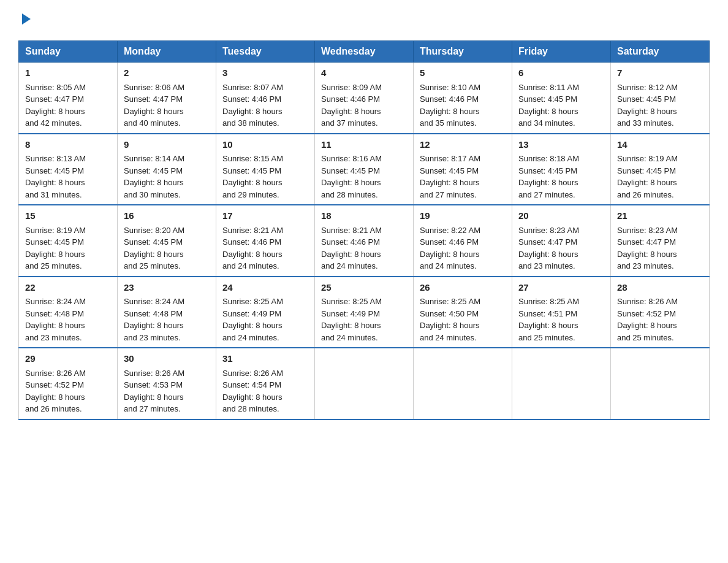  I want to click on table-row: 5 Sunrise: 8:10 AM Sunset: 4:46 PM Dayli…, so click(463, 98).